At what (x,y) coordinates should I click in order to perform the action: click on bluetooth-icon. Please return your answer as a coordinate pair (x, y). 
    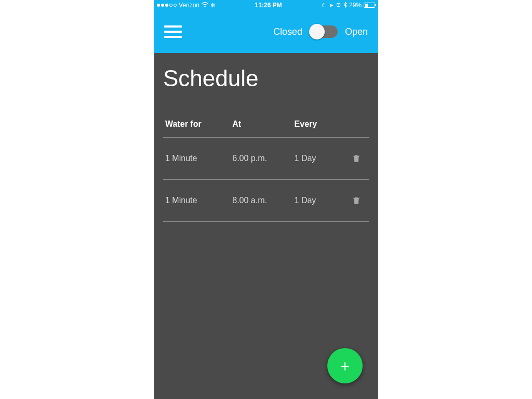
    Looking at the image, I should click on (345, 5).